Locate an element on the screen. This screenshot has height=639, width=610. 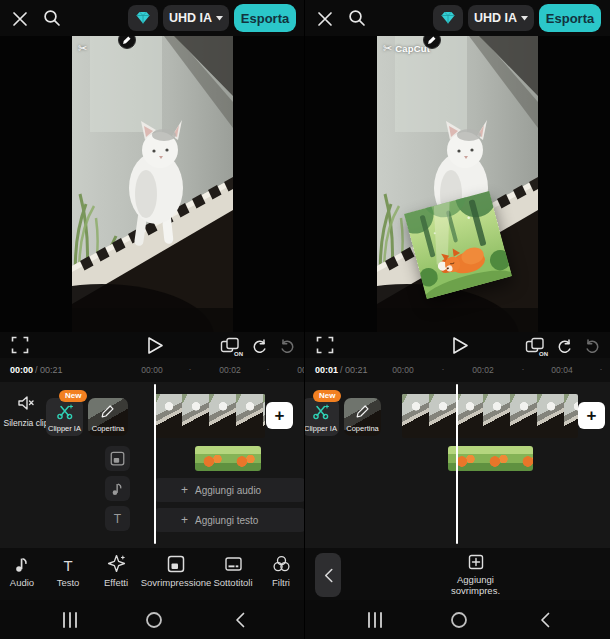
menu-filters: Filtri is located at coordinates (270, 570).